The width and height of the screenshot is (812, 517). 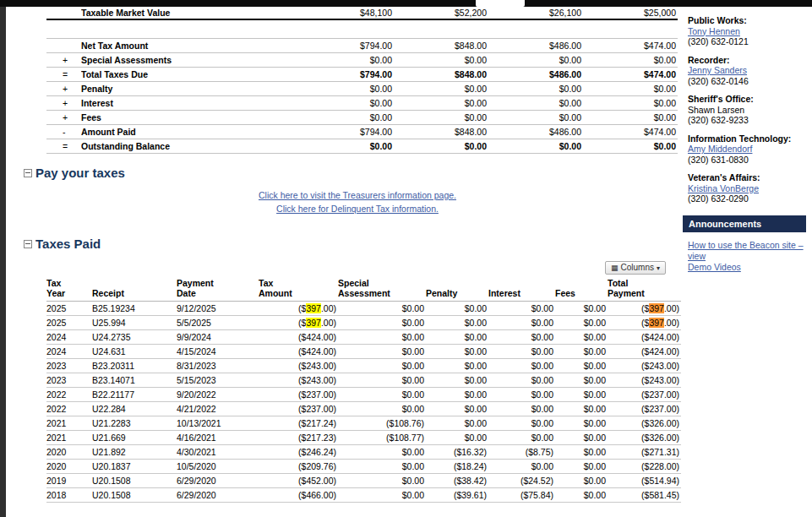 I want to click on table-cell: ($237.00), so click(x=644, y=395).